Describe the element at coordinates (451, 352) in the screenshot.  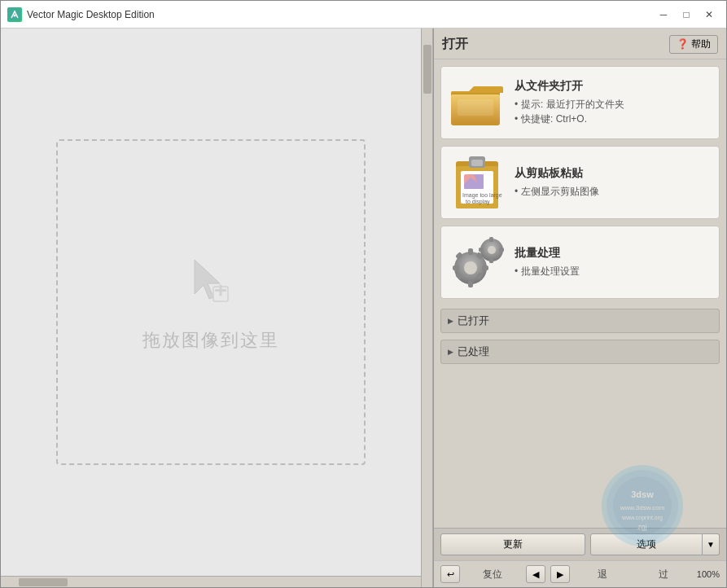
I see `collapse-arrow-icon2: ▶` at that location.